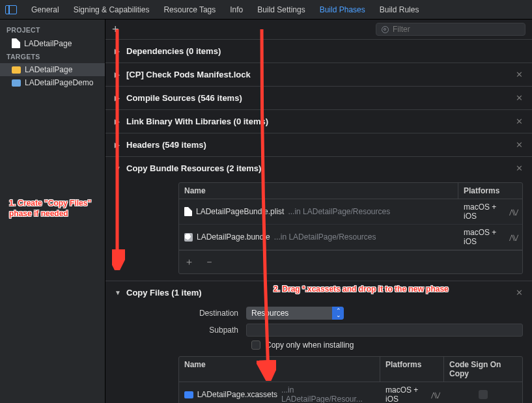  I want to click on phase-title: Compile Sources (546 items), so click(184, 98).